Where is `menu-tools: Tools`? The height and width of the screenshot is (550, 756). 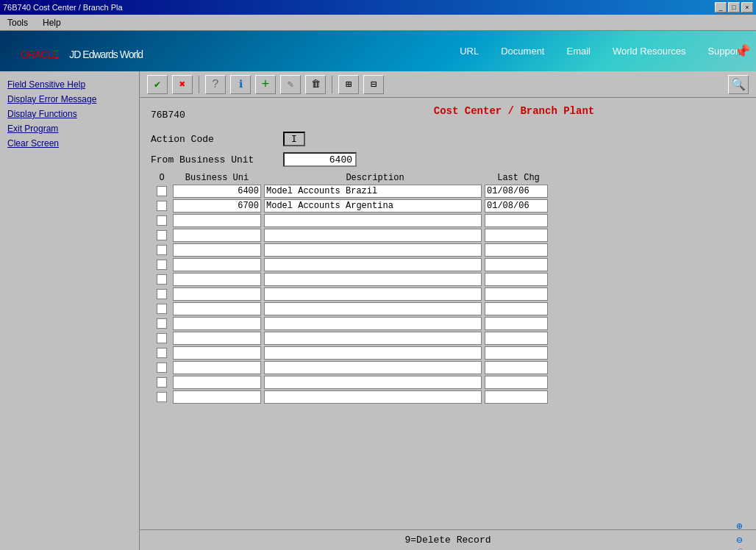 menu-tools: Tools is located at coordinates (18, 23).